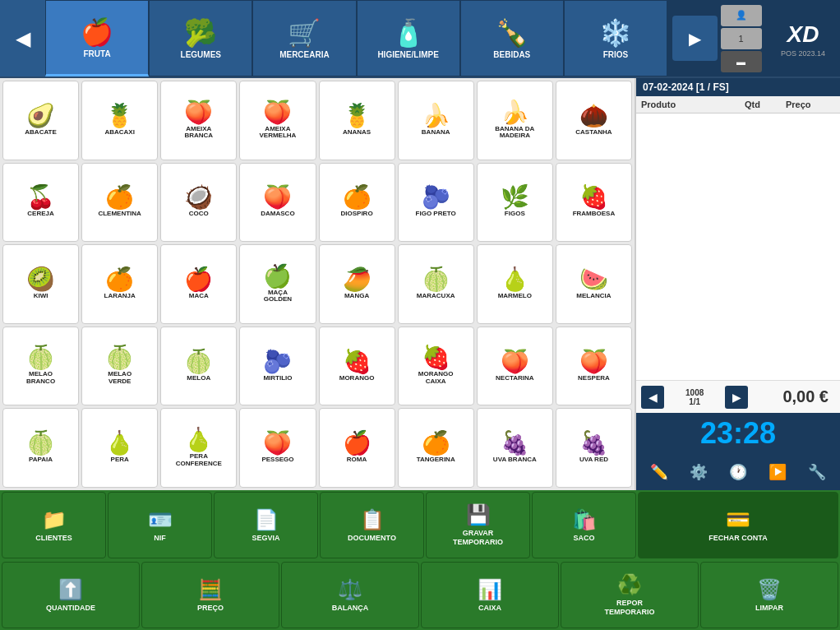 This screenshot has height=630, width=840. I want to click on product-item-ananas: 🍍 ANANAS, so click(357, 120).